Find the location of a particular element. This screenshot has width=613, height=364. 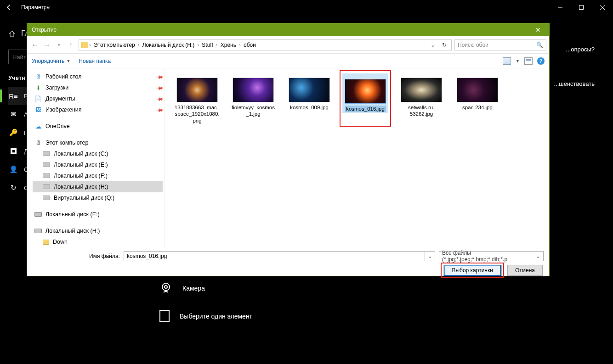

nav-forward-button: → is located at coordinates (47, 45).